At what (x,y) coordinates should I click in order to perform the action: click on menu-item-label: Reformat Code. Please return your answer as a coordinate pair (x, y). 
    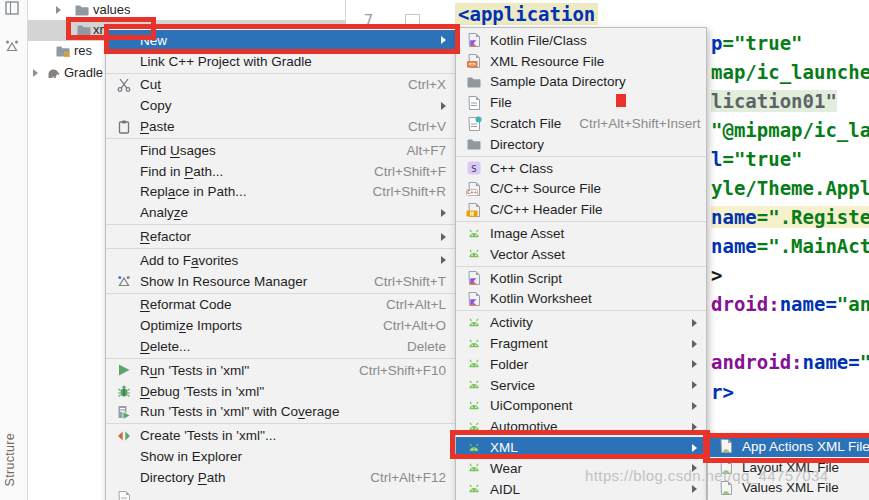
    Looking at the image, I should click on (186, 304).